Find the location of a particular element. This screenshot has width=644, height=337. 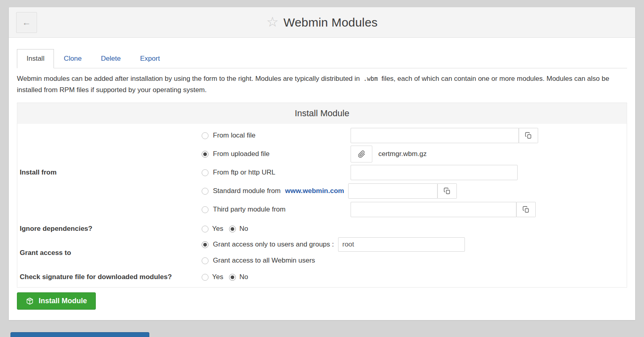

grant-access-option-users: Grant access only to users and groups : is located at coordinates (413, 245).